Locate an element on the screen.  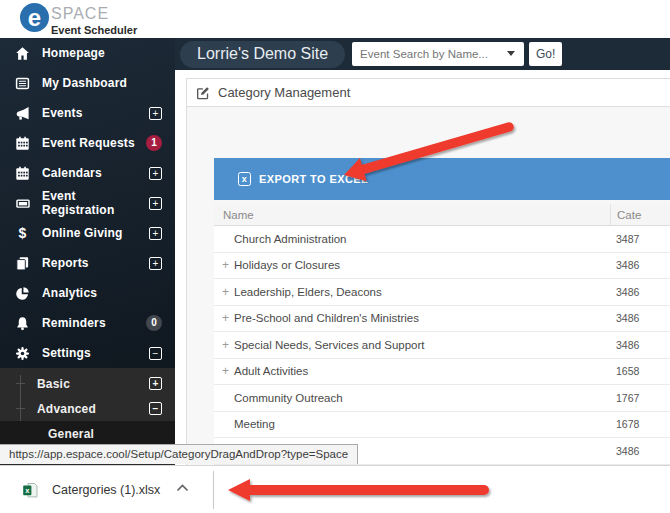
category-name: Pre-School and Children's Ministries is located at coordinates (326, 318).